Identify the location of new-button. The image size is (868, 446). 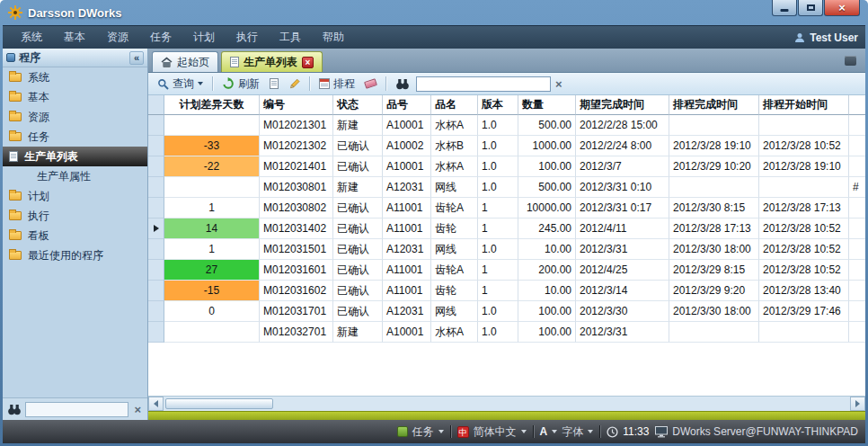
(274, 84).